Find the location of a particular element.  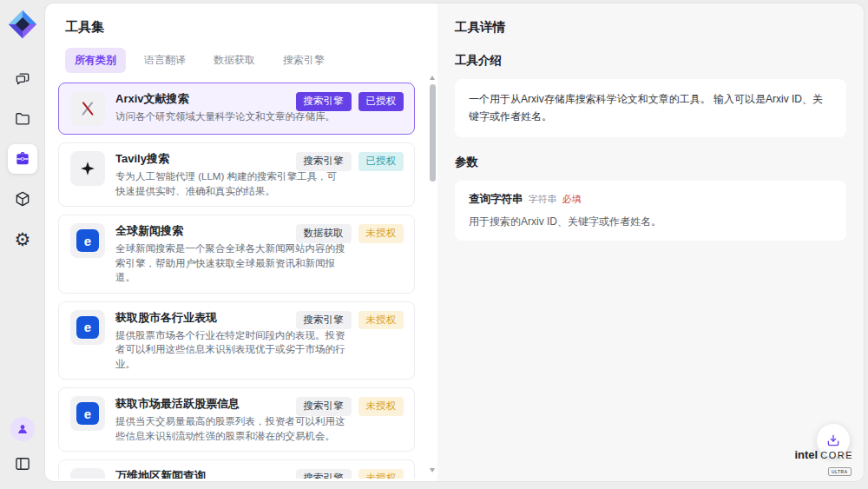

tool-description: 访问各个研究领域大量科学论文和文章的存储库。 is located at coordinates (226, 116).